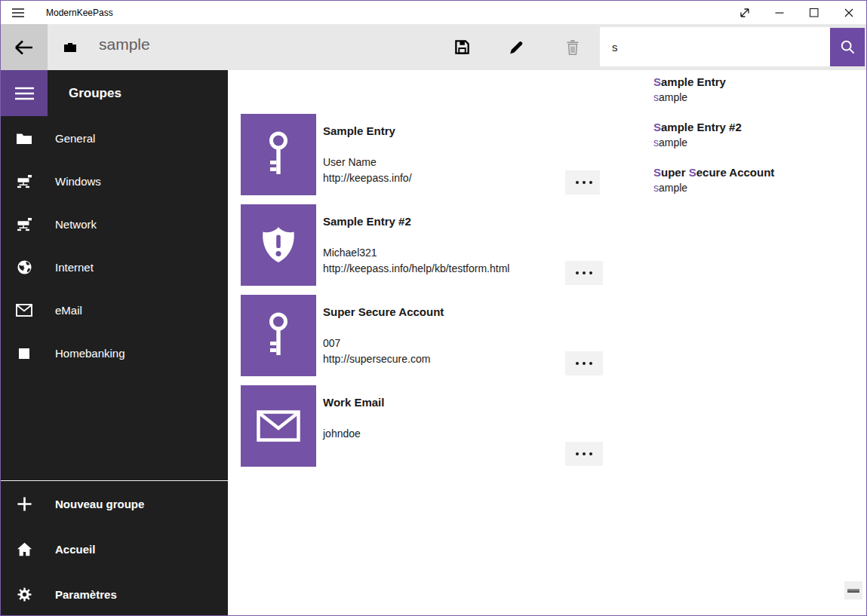 The width and height of the screenshot is (867, 616). What do you see at coordinates (75, 549) in the screenshot?
I see `sidebar-item-label: Accueil` at bounding box center [75, 549].